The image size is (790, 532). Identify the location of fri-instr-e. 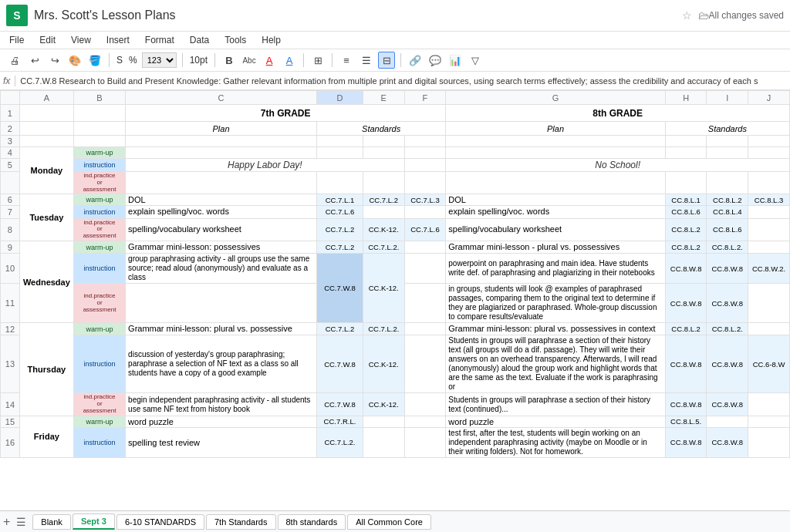
(383, 443).